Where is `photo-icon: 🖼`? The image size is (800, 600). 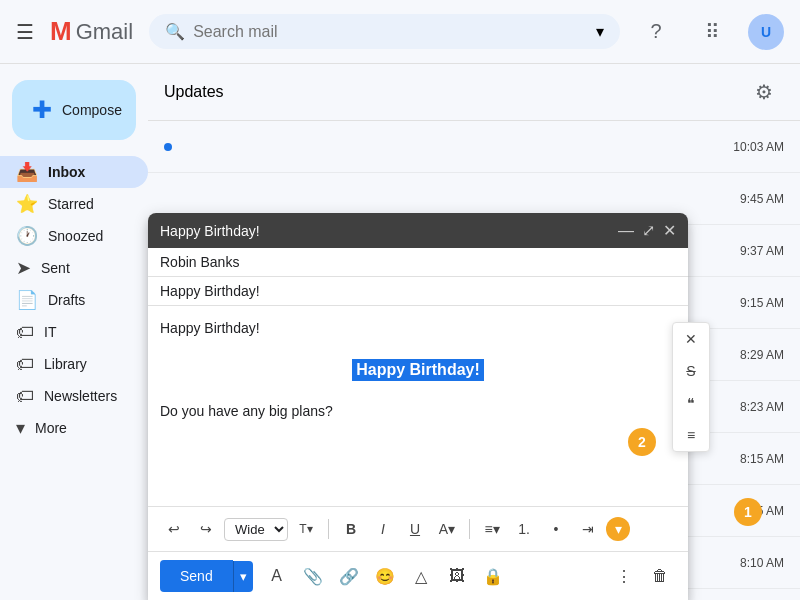 photo-icon: 🖼 is located at coordinates (457, 576).